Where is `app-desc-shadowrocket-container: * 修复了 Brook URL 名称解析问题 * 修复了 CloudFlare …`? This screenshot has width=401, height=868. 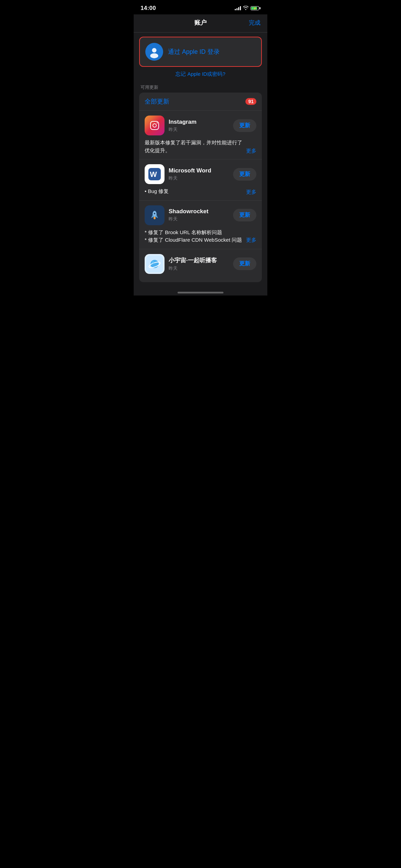 app-desc-shadowrocket-container: * 修复了 Brook URL 名称解析问题 * 修复了 CloudFlare … is located at coordinates (200, 237).